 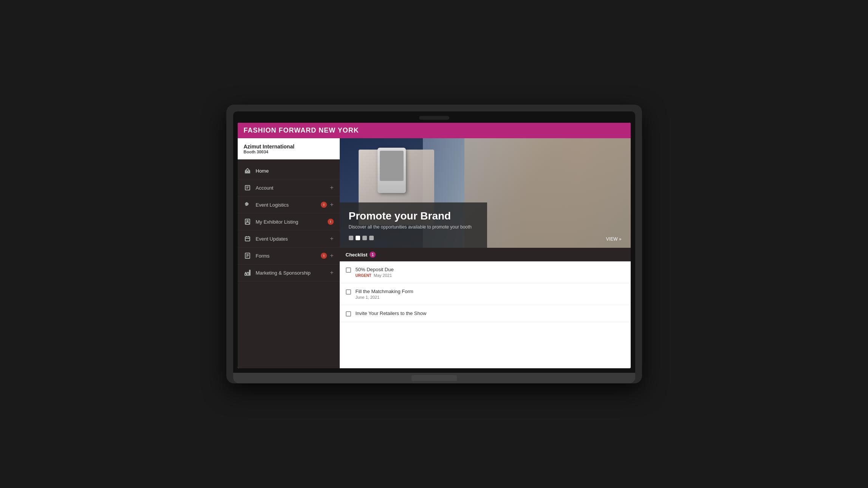 What do you see at coordinates (302, 130) in the screenshot?
I see `app-title: FASHION FORWARD NEW YORK` at bounding box center [302, 130].